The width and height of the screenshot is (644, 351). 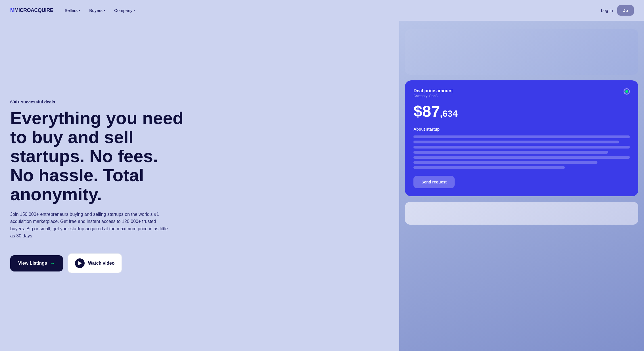 I want to click on skeleton-lines, so click(x=522, y=152).